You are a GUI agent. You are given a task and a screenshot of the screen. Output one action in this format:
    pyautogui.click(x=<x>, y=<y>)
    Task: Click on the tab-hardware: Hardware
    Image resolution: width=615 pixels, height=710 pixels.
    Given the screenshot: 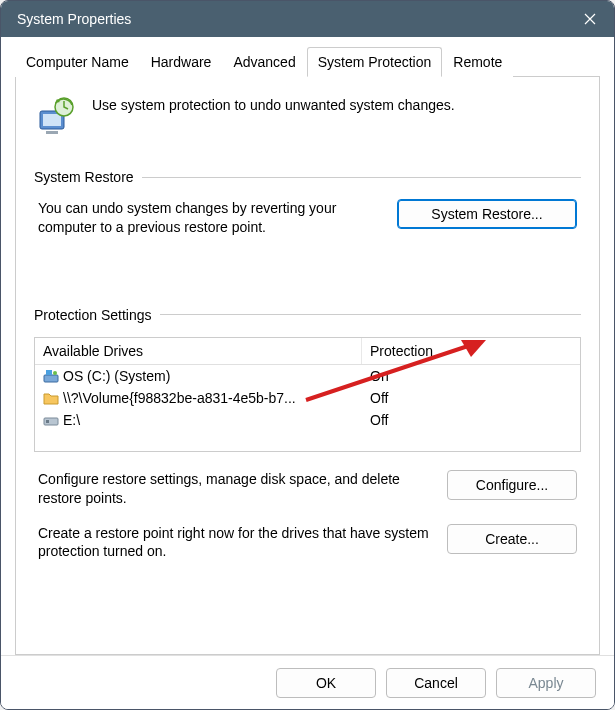 What is the action you would take?
    pyautogui.click(x=182, y=62)
    